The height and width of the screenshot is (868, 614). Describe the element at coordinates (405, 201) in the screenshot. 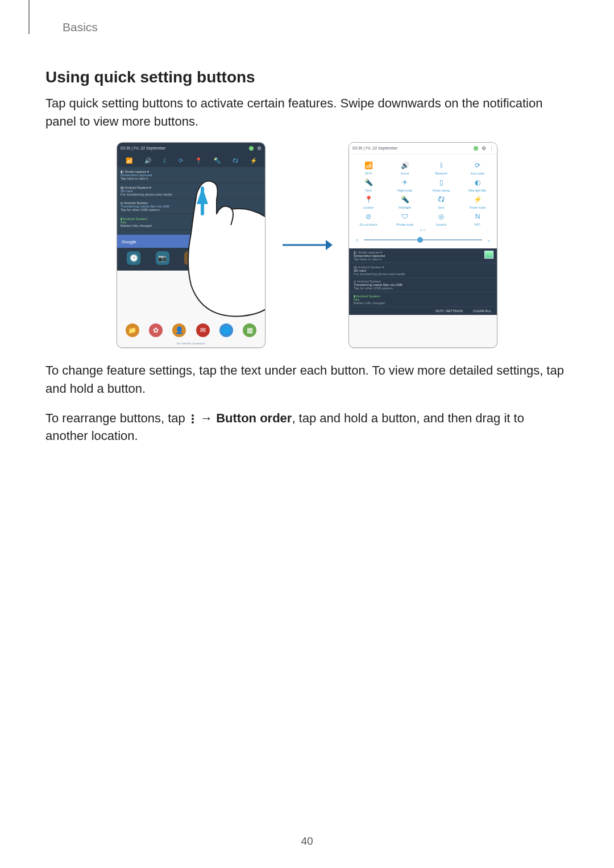

I see `qs-flashlight: 🔦Flashlight` at that location.